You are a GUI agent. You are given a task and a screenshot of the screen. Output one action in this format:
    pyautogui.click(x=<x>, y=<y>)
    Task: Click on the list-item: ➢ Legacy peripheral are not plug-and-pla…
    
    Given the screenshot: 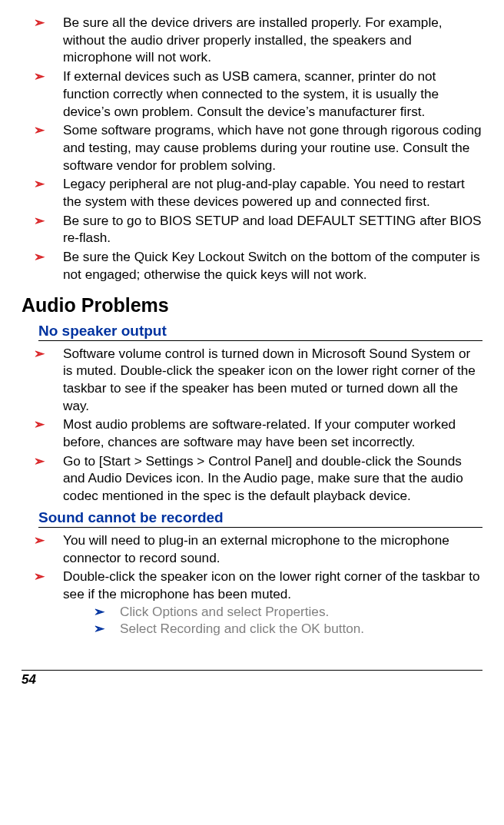 What is the action you would take?
    pyautogui.click(x=252, y=192)
    